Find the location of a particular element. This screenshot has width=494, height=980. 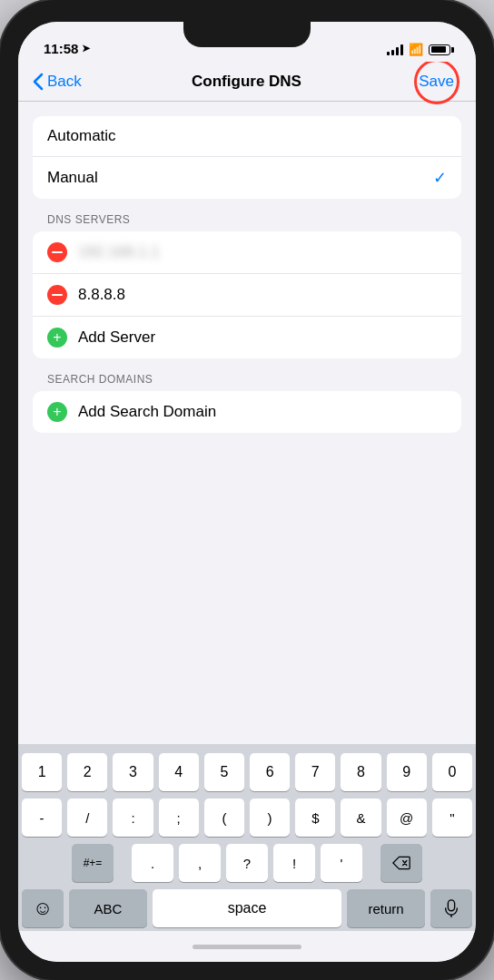

key-9: 9 is located at coordinates (407, 772).